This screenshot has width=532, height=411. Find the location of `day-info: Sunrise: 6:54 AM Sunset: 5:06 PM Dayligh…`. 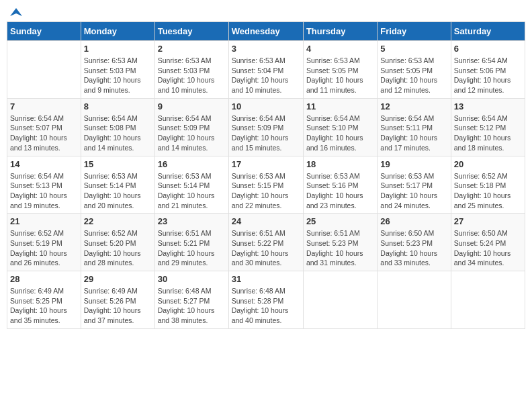

day-info: Sunrise: 6:54 AM Sunset: 5:06 PM Dayligh… is located at coordinates (488, 75).